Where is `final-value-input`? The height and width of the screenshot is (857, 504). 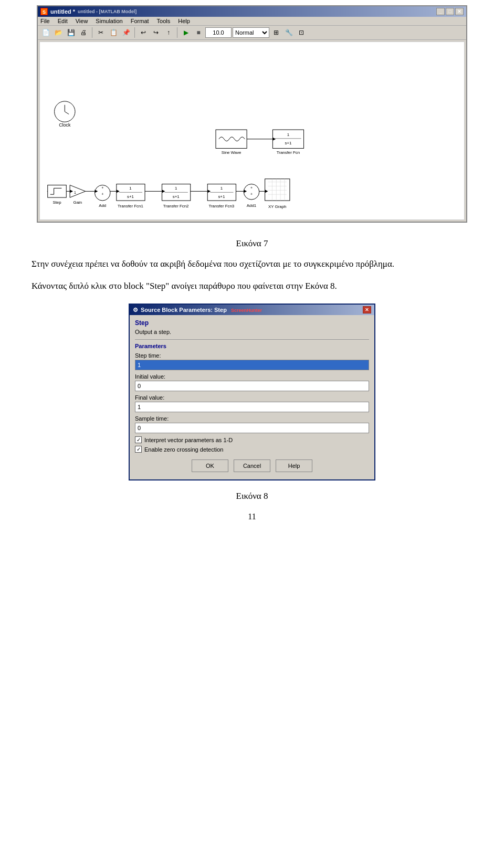 final-value-input is located at coordinates (252, 407).